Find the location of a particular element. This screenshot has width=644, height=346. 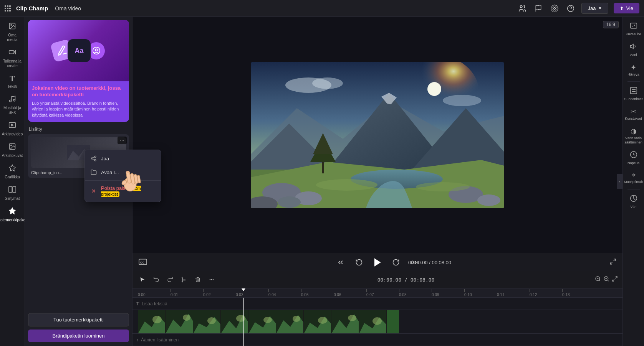

sidebar-item-label: Tallenna ja create is located at coordinates (12, 64).